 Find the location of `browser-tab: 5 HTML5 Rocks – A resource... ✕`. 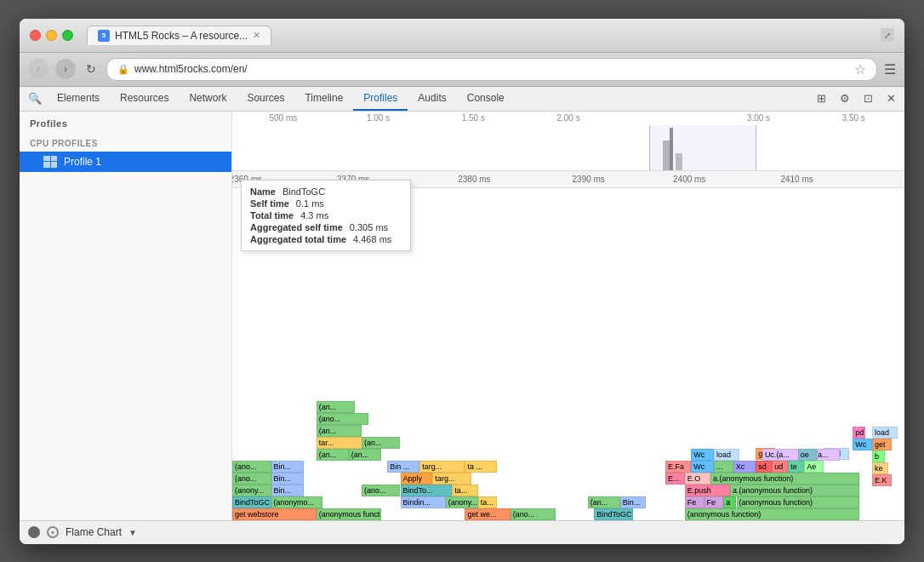

browser-tab: 5 HTML5 Rocks – A resource... ✕ is located at coordinates (179, 36).